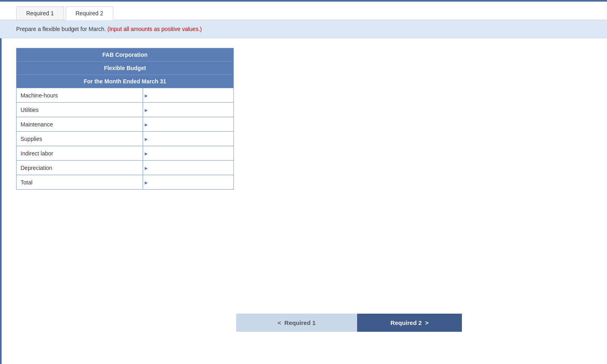  Describe the element at coordinates (125, 81) in the screenshot. I see `table-title-3: For the Month Ended March 31` at that location.